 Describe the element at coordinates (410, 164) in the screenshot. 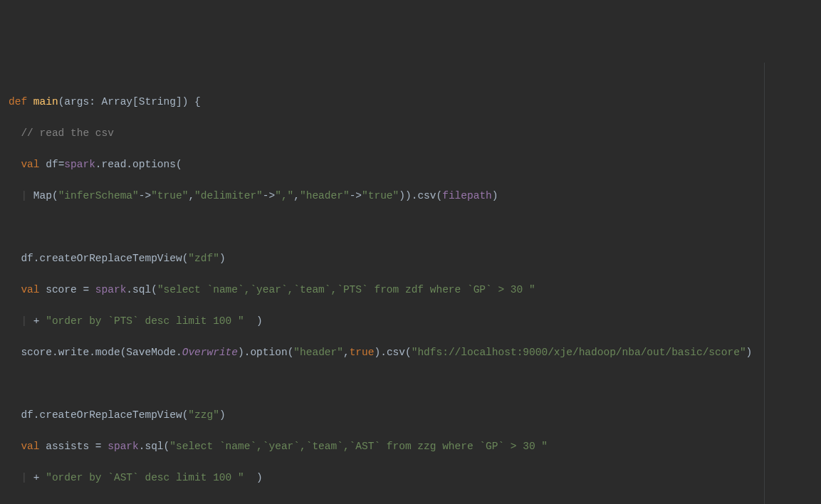

I see `code-line: val df=spark.read.options(` at that location.